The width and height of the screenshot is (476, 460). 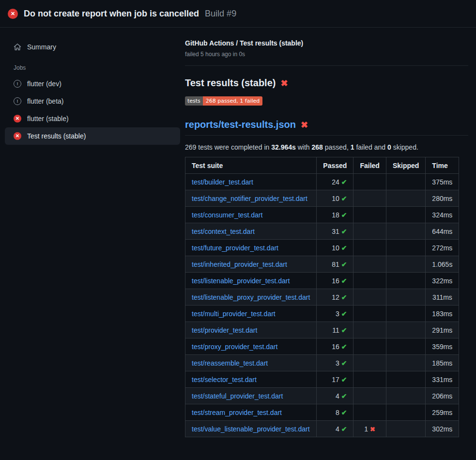 What do you see at coordinates (443, 199) in the screenshot?
I see `time-cell: 280ms` at bounding box center [443, 199].